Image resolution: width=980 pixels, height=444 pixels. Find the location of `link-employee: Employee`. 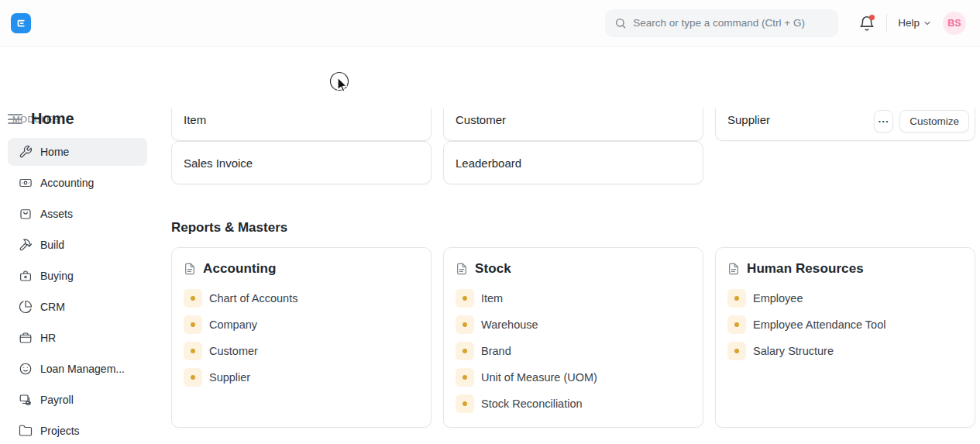

link-employee: Employee is located at coordinates (845, 298).